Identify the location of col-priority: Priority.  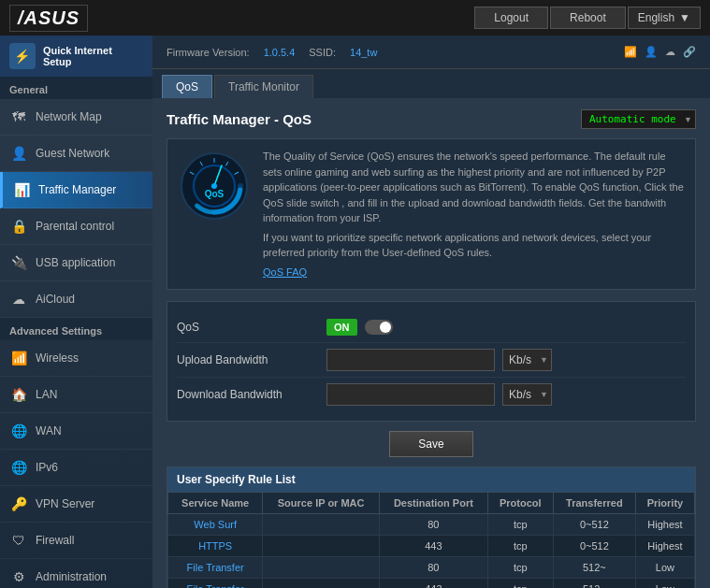
(664, 503).